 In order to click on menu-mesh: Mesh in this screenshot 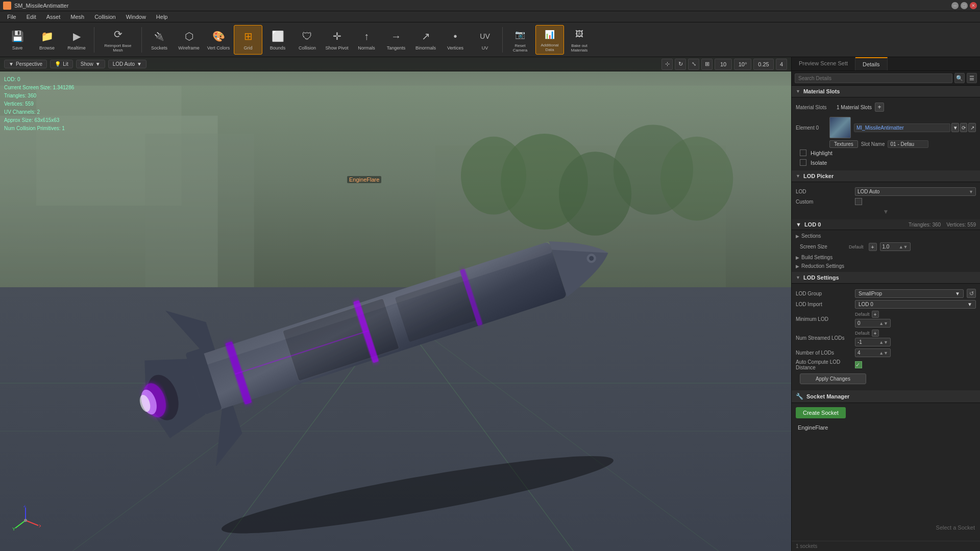, I will do `click(78, 17)`.